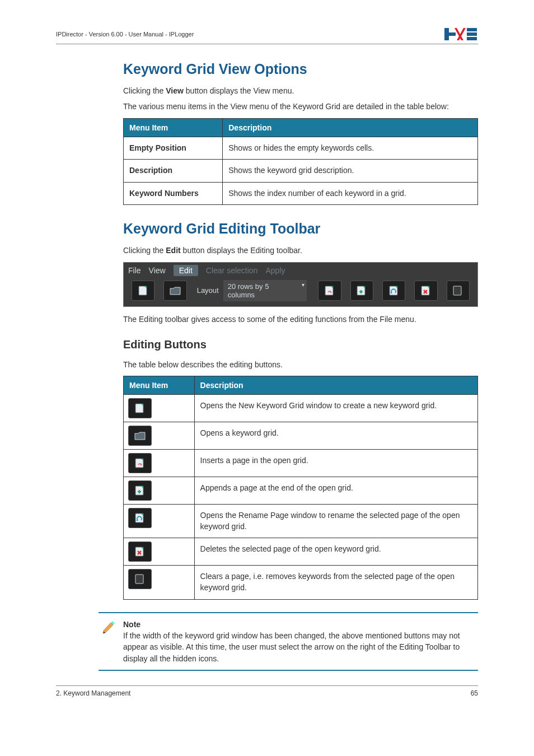 This screenshot has height=756, width=534. What do you see at coordinates (301, 91) in the screenshot?
I see `paragraph: Clicking the View button displays the Vi…` at bounding box center [301, 91].